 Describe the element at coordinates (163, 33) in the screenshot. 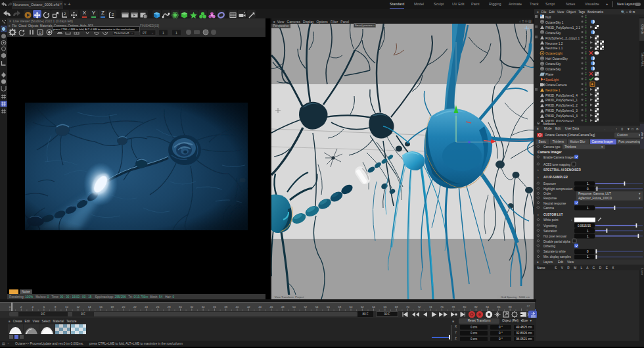

I see `svg-text: 1` at that location.